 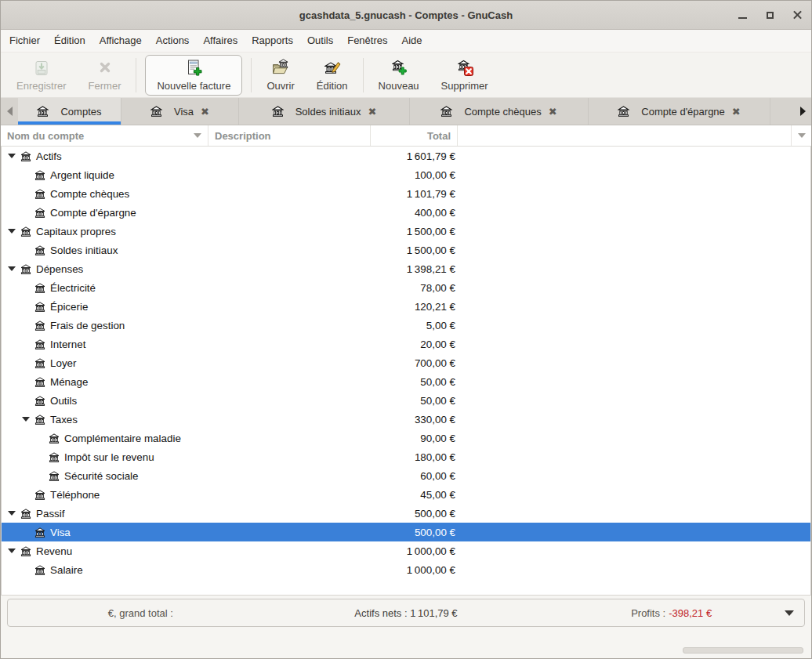 What do you see at coordinates (406, 457) in the screenshot?
I see `account-row: Impôt sur le revenu180,00 €` at bounding box center [406, 457].